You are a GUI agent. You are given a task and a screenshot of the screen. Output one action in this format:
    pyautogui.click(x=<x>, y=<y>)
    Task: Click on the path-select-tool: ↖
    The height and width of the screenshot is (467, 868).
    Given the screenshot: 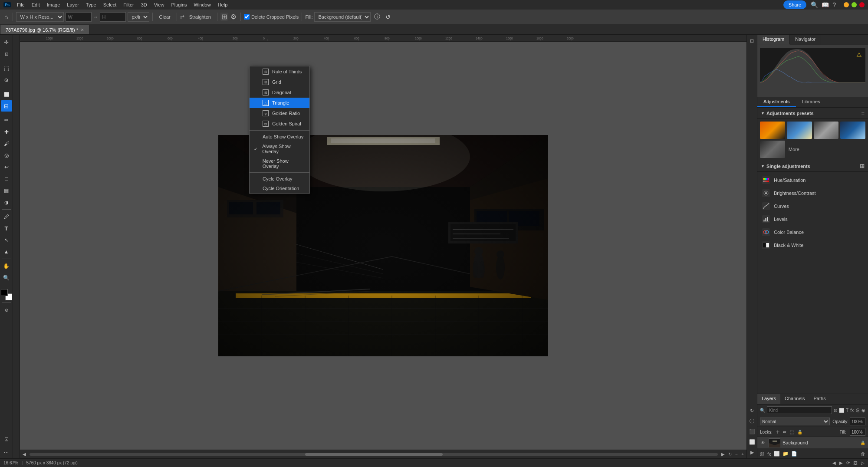 What is the action you would take?
    pyautogui.click(x=7, y=240)
    